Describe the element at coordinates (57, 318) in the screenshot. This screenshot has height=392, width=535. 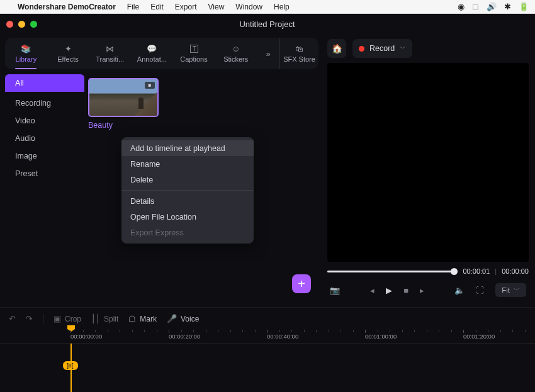
I see `crop-icon: ▣` at that location.